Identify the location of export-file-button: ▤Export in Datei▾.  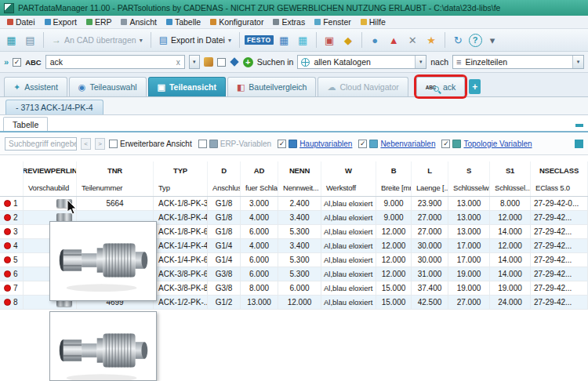
(195, 40).